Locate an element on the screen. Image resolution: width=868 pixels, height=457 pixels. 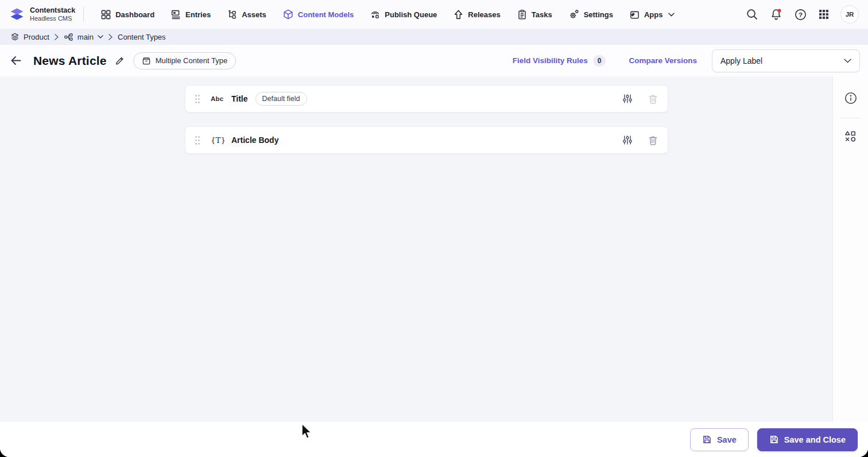
content-models-icon is located at coordinates (288, 14).